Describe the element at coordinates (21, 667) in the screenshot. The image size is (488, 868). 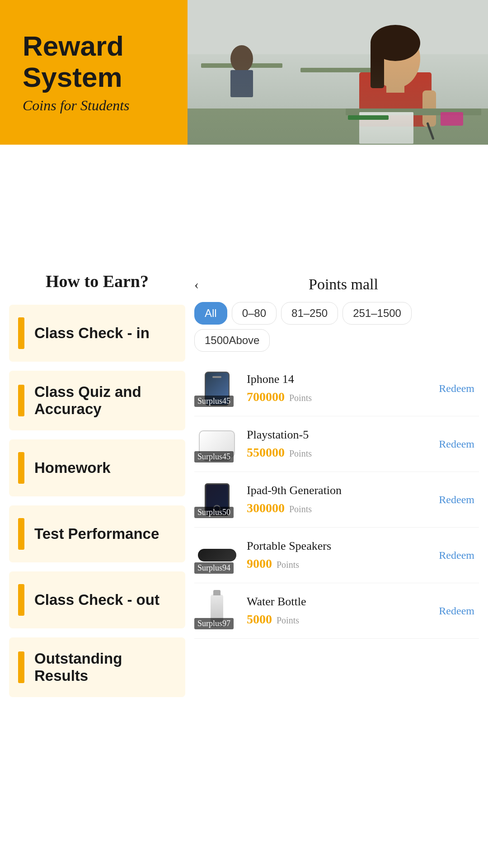
I see `earn-bar-outstanding` at that location.